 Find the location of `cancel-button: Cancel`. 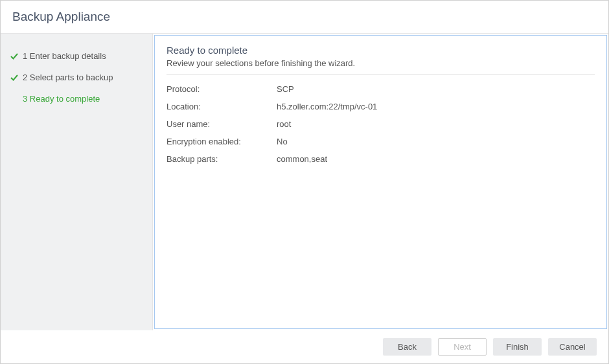

cancel-button: Cancel is located at coordinates (573, 347).